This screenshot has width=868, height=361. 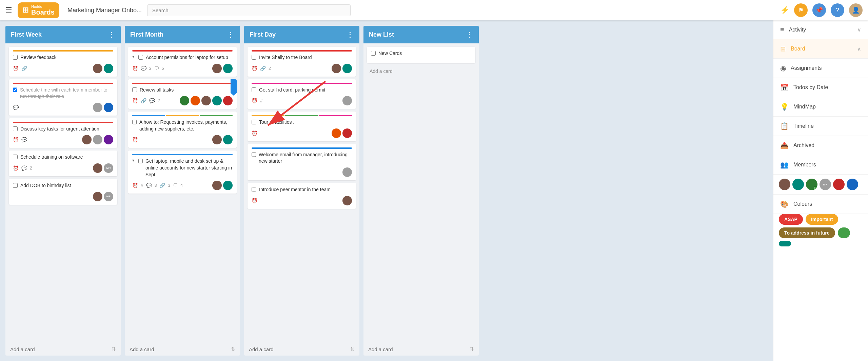 I want to click on add-card-new-list: Add a card ⇅, so click(x=421, y=349).